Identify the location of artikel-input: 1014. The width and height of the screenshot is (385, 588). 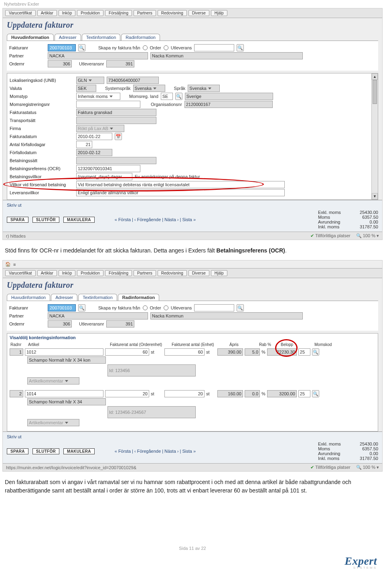
(64, 394).